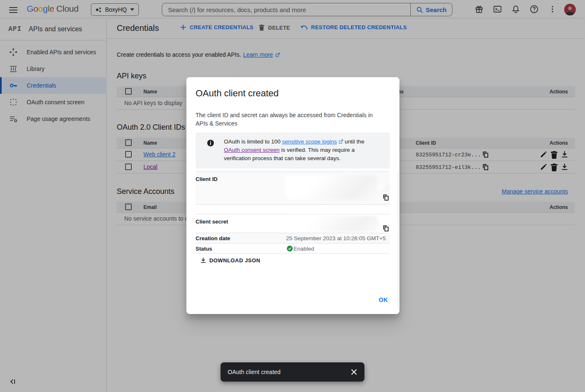 This screenshot has width=585, height=392. What do you see at coordinates (398, 240) in the screenshot?
I see `dialog-scrollbar` at bounding box center [398, 240].